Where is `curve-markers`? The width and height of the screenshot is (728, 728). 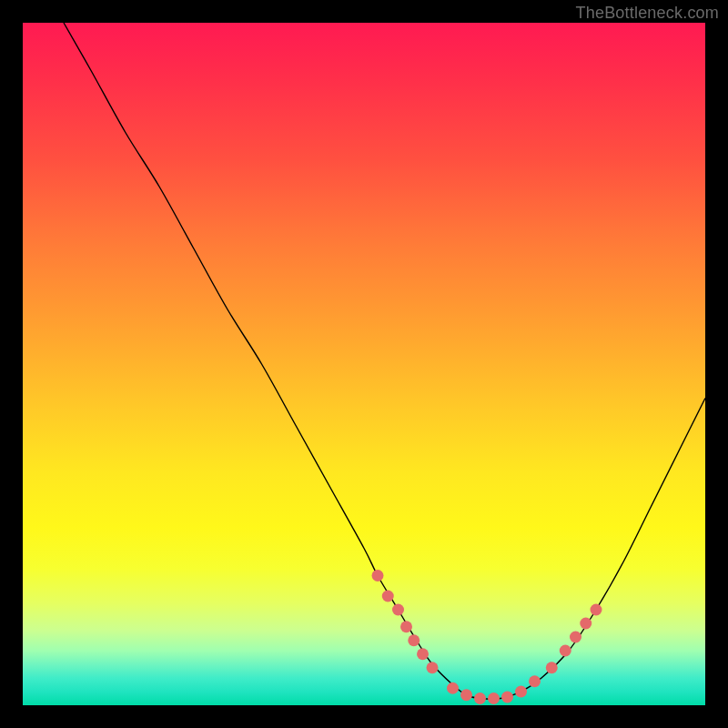
curve-markers is located at coordinates (488, 637).